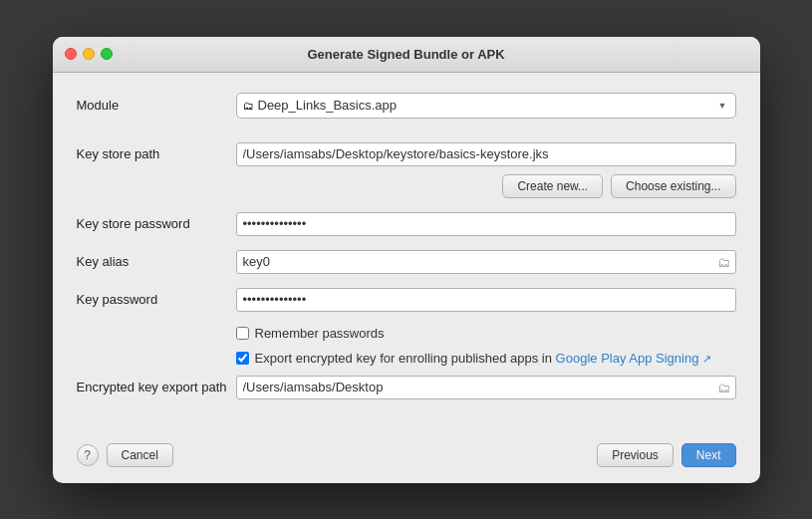 The image size is (812, 519). Describe the element at coordinates (486, 106) in the screenshot. I see `module-select: 🗂 Deep_Links_Basics.app ▼` at that location.